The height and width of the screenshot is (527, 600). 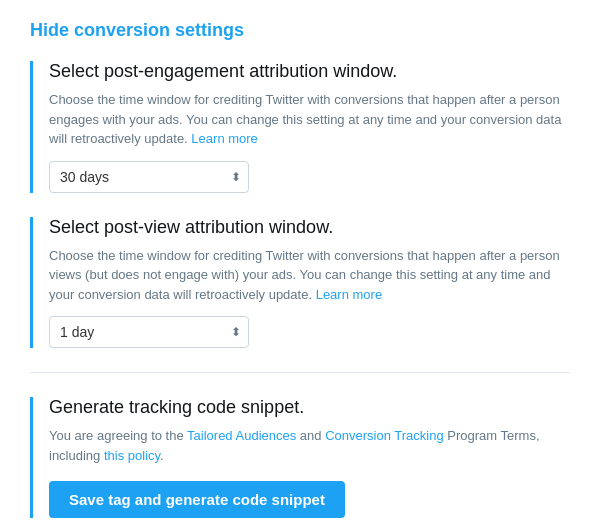 I want to click on page-title: Hide conversion settings, so click(x=300, y=30).